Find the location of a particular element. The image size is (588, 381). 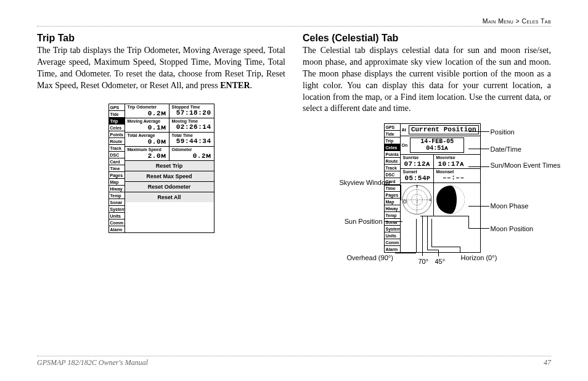

odometer: 0.2ᴍ is located at coordinates (192, 155).